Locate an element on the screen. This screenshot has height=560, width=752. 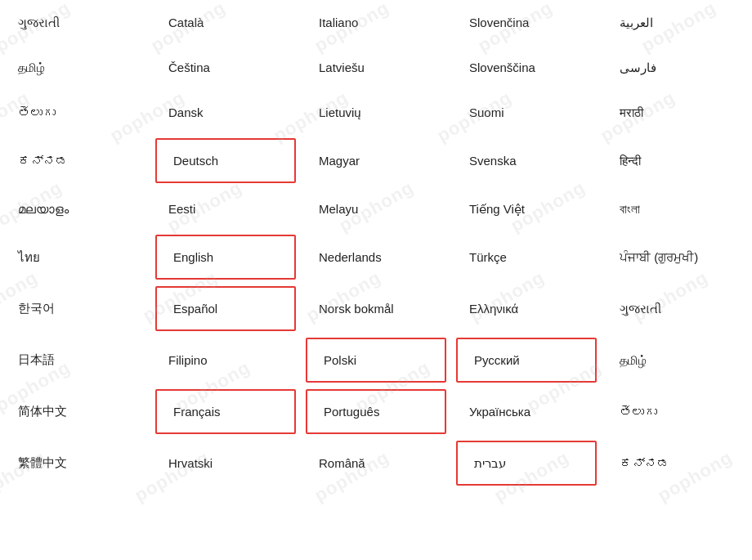
language-cell: עברית is located at coordinates (526, 463).